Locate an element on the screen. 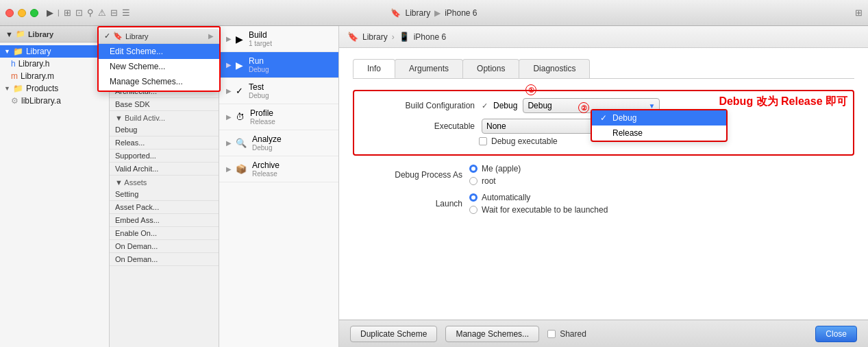  analyze-expand-arrow: ▶ is located at coordinates (229, 143).